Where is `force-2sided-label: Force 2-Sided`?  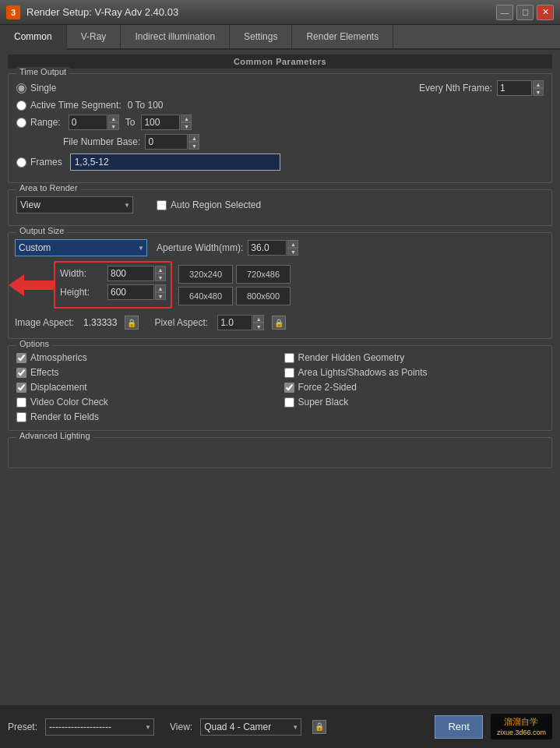
force-2sided-label: Force 2-Sided is located at coordinates (414, 387).